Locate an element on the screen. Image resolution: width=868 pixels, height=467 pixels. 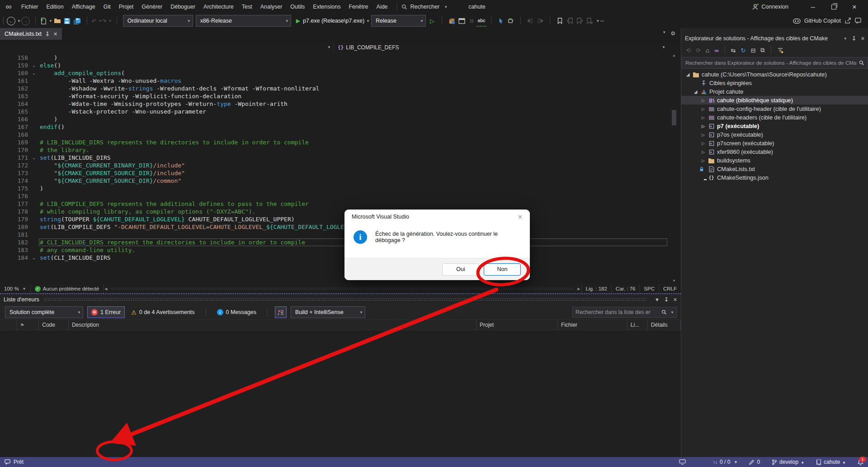
git-branch-selector: develop ▲ is located at coordinates (788, 462).